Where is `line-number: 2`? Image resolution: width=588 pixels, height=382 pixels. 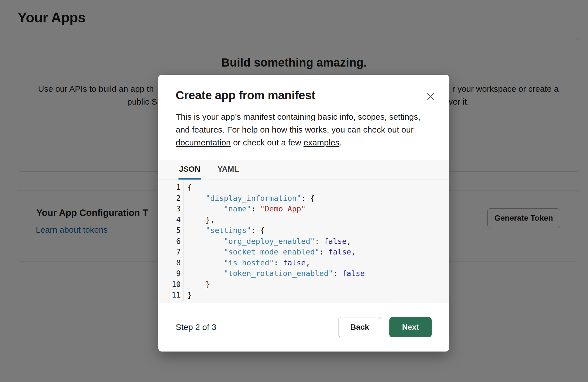
line-number: 2 is located at coordinates (171, 199).